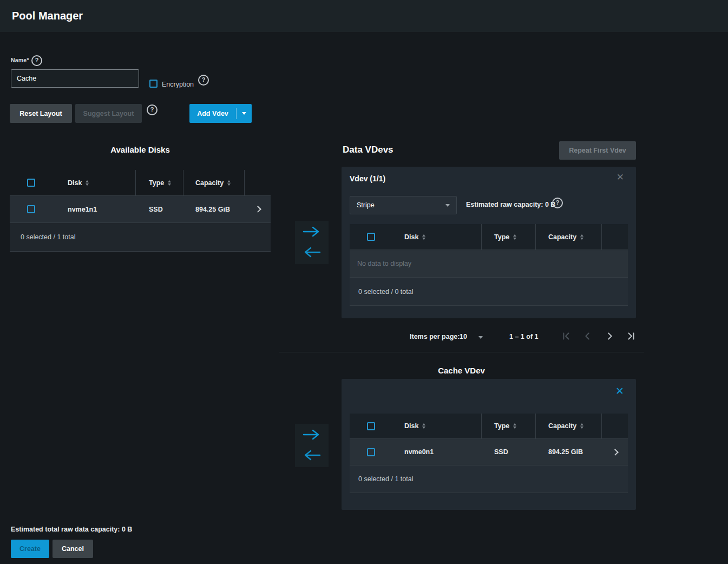 The image size is (728, 564). What do you see at coordinates (401, 205) in the screenshot?
I see `layout-select-value: Stripe` at bounding box center [401, 205].